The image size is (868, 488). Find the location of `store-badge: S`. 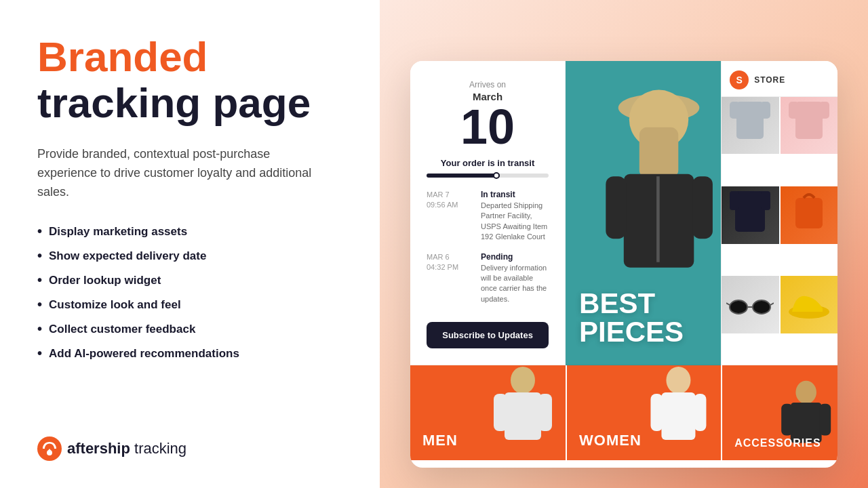

store-badge: S is located at coordinates (739, 80).